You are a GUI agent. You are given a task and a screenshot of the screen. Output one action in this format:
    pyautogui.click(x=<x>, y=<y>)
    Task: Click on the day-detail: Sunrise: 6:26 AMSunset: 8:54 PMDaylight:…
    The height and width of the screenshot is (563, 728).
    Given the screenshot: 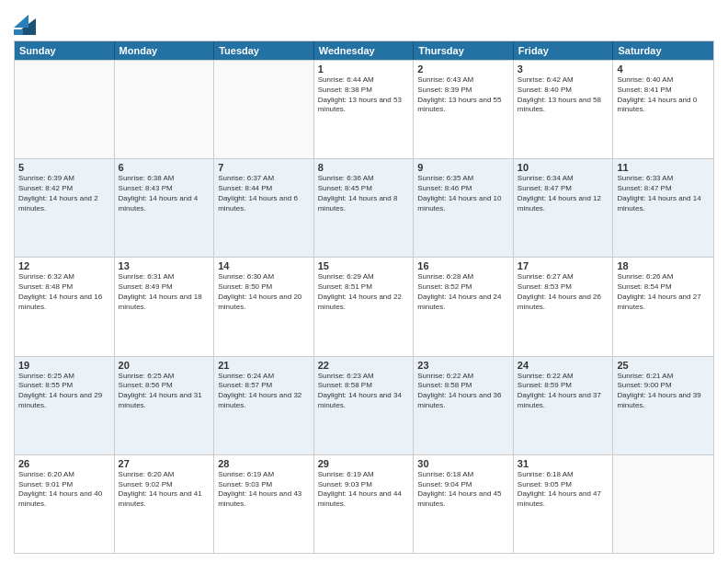 What is the action you would take?
    pyautogui.click(x=664, y=293)
    